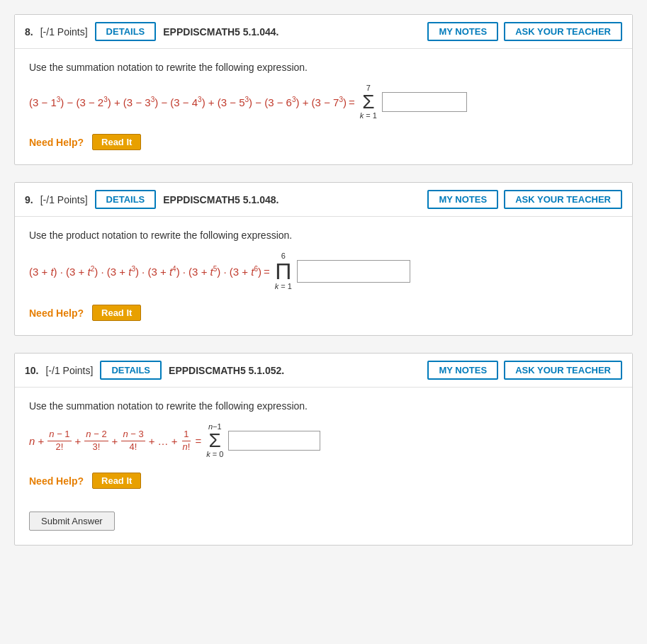 The image size is (647, 644). What do you see at coordinates (163, 441) in the screenshot?
I see `dots: + … +` at bounding box center [163, 441].